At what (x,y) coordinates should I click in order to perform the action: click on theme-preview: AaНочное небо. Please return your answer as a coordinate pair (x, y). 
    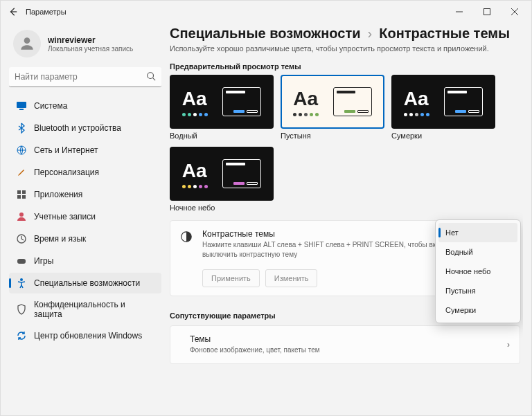
    Looking at the image, I should click on (222, 179).